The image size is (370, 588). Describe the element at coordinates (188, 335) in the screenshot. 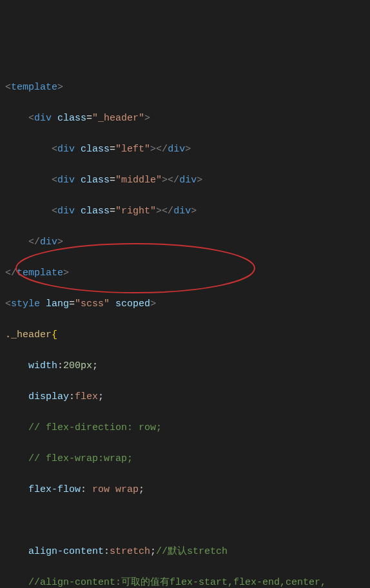

I see `code-line: ._header{` at that location.